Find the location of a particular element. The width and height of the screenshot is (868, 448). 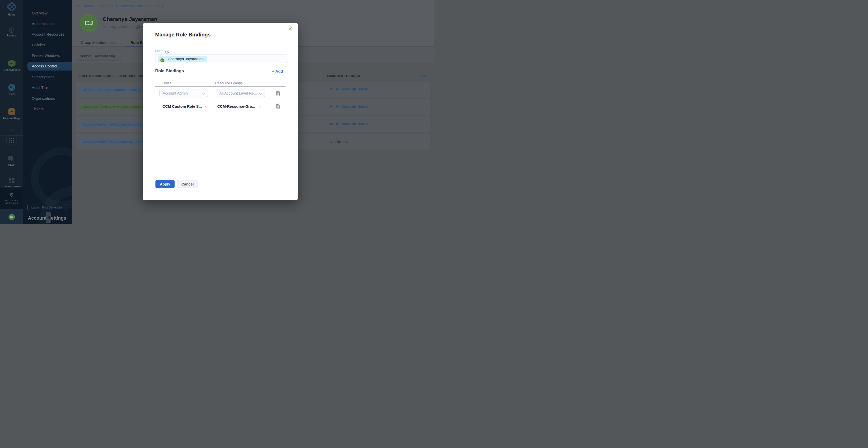

sidebar-item-organizations: Organizations is located at coordinates (43, 98).